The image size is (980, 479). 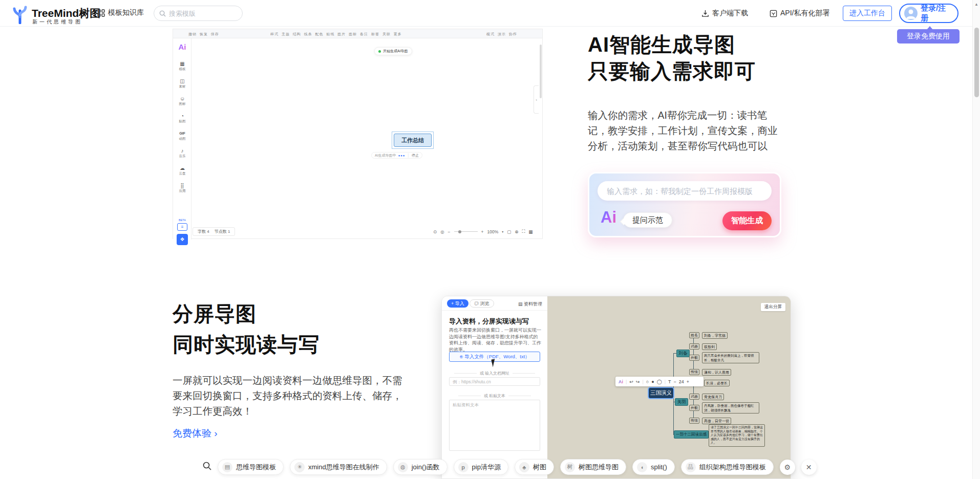 What do you see at coordinates (685, 191) in the screenshot?
I see `ai-requirement-input` at bounding box center [685, 191].